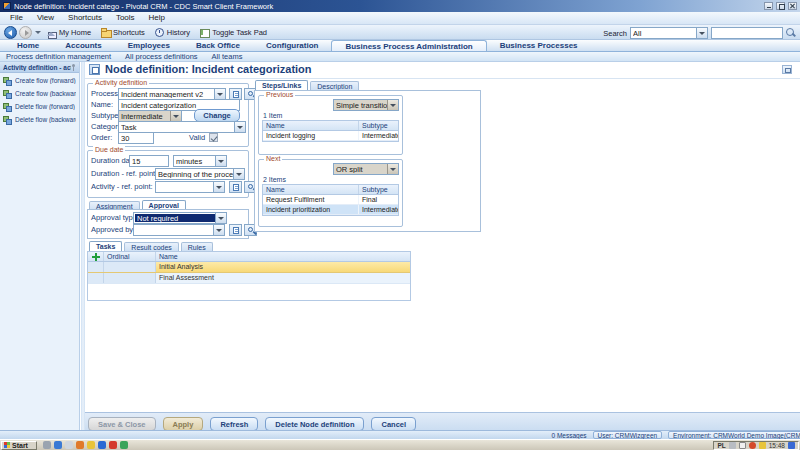 Image resolution: width=800 pixels, height=450 pixels. What do you see at coordinates (40, 106) in the screenshot?
I see `sidebar-item-delete-flow-forward: Delete flow (forward)` at bounding box center [40, 106].